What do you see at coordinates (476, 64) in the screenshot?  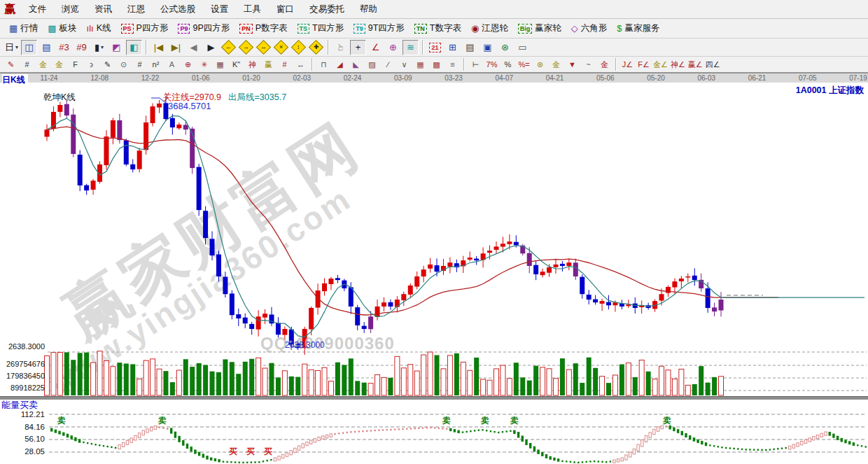 I see `price-scale-button: ⊢` at bounding box center [476, 64].